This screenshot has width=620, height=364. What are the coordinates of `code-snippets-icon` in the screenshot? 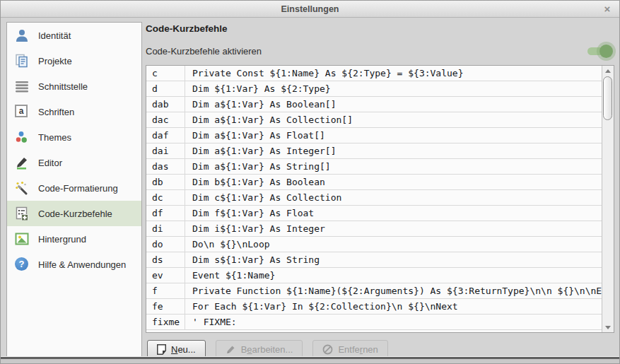 It's located at (22, 213).